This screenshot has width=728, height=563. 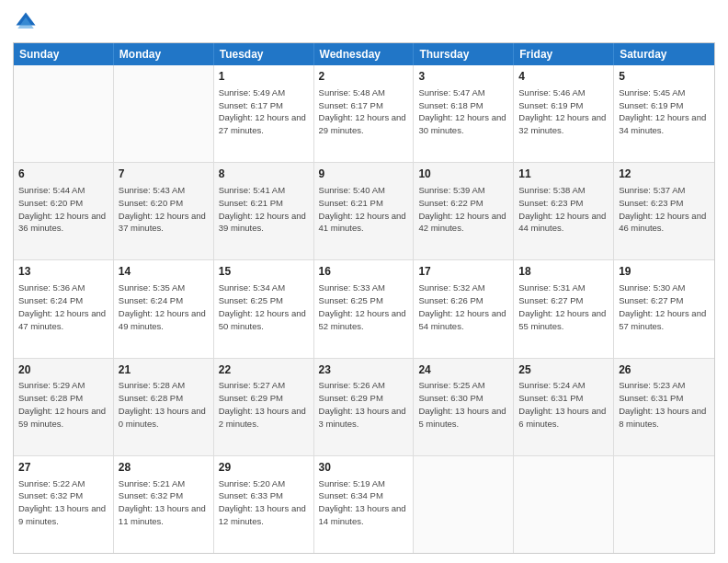 I want to click on day-number: 11, so click(x=563, y=175).